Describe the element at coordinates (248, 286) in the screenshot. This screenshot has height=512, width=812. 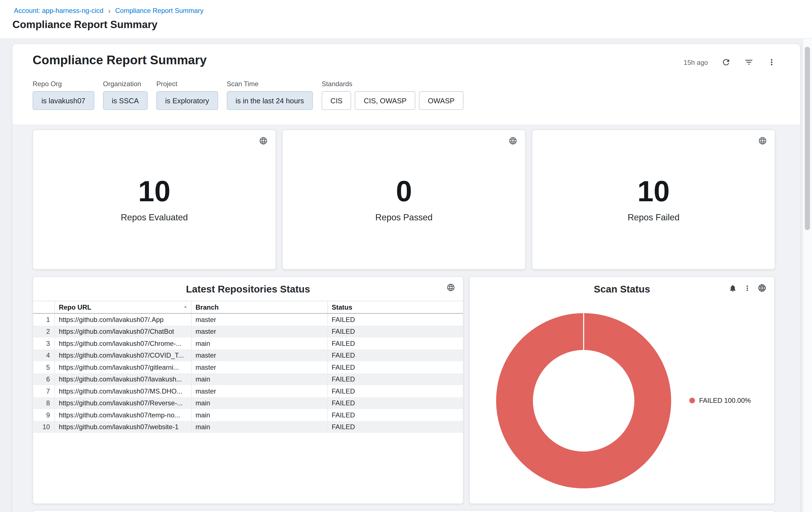
I see `tile-title: Latest Repositories Status` at that location.